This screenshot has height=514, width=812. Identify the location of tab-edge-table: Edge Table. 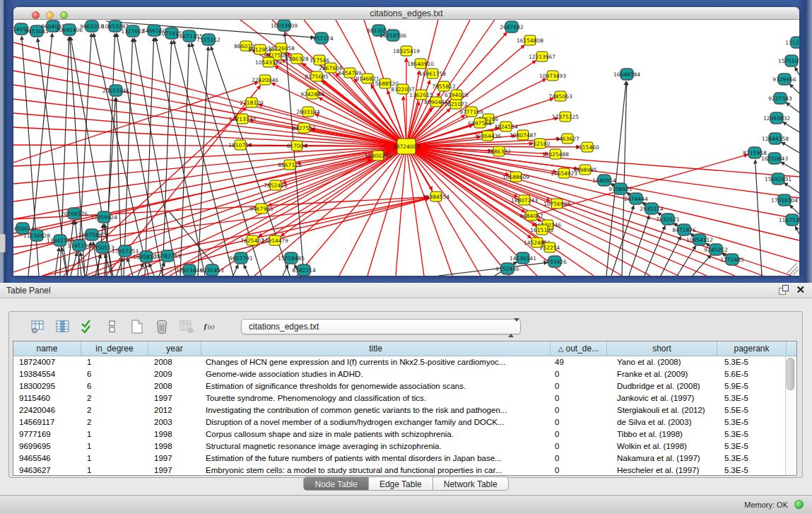
(401, 484).